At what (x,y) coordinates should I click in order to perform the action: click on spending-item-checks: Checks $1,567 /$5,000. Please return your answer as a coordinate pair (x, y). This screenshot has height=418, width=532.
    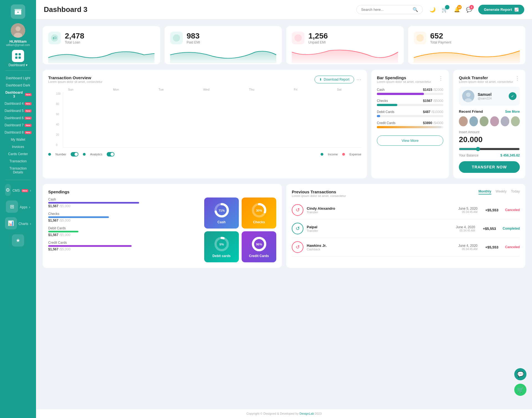
    Looking at the image, I should click on (124, 217).